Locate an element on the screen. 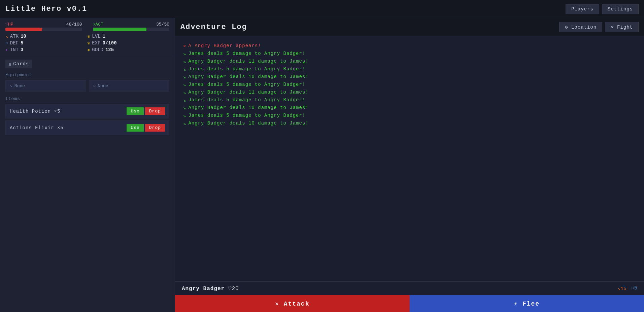 The height and width of the screenshot is (312, 644). lvl-stat: ♛ LVL 1 is located at coordinates (129, 36).